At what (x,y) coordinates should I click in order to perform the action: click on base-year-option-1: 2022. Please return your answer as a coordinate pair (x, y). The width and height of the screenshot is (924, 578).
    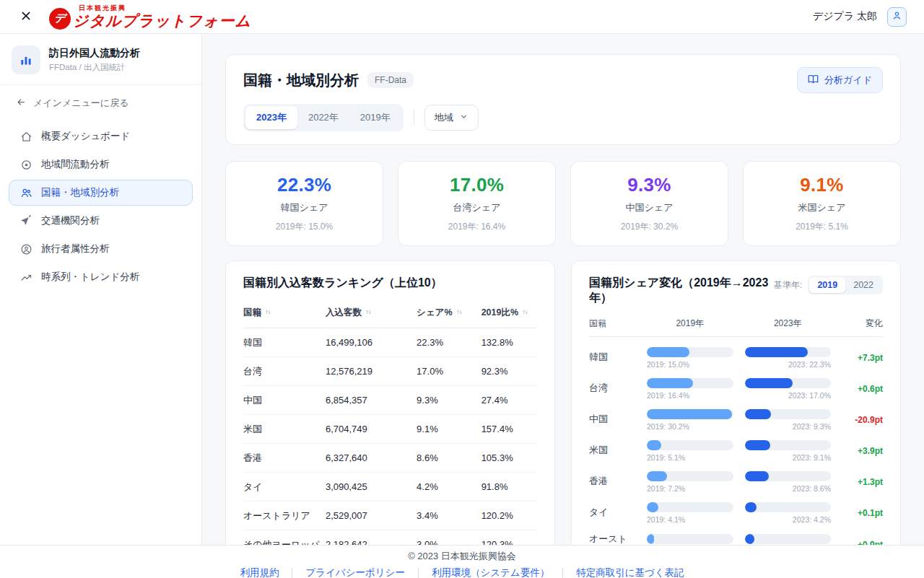
    Looking at the image, I should click on (863, 285).